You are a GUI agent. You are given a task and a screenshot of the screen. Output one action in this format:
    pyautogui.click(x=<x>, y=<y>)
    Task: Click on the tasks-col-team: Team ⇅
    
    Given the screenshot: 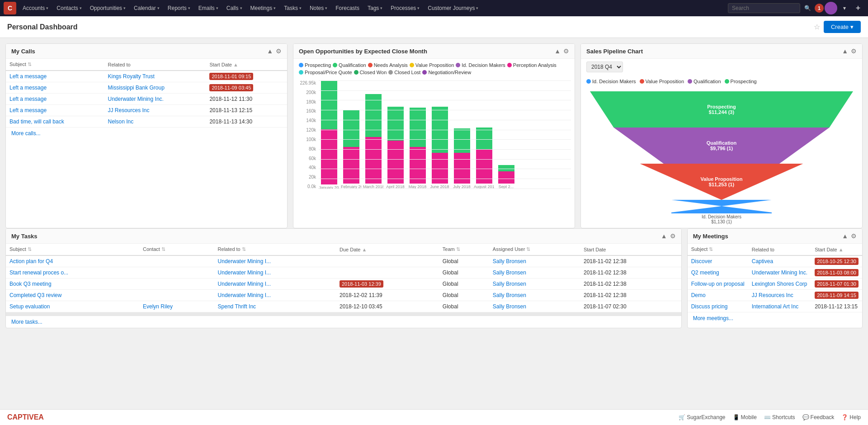 What is the action you would take?
    pyautogui.click(x=464, y=250)
    